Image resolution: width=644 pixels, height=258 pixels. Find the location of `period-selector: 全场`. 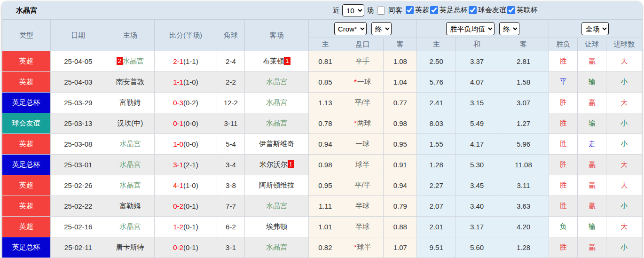

period-selector: 全场 is located at coordinates (595, 29).